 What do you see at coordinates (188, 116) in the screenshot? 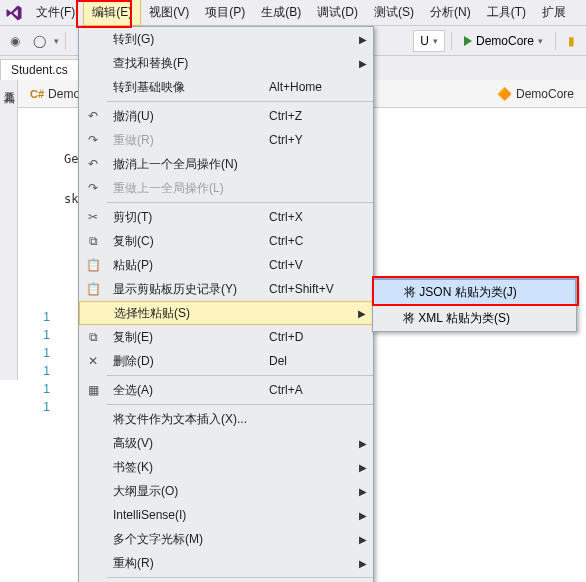
I see `menu-item-label: 撤消(U)` at bounding box center [188, 116].